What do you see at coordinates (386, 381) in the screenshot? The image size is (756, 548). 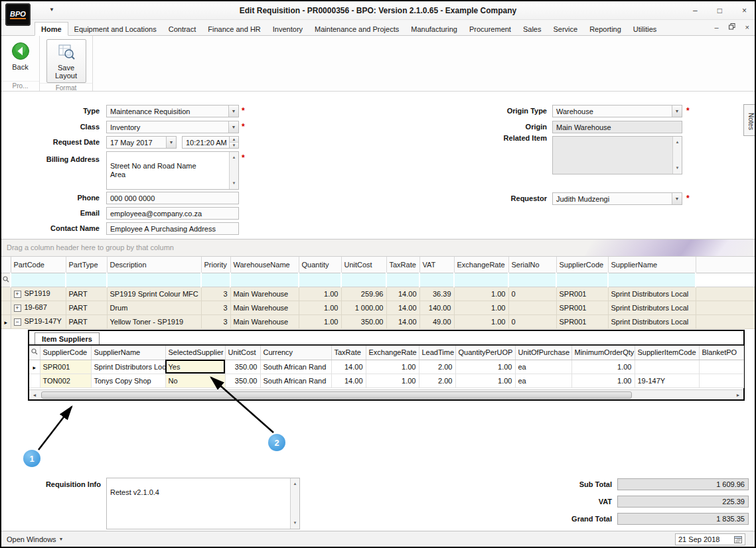 I see `table-row: TON002 Tonys Copy Shop No 350.00 South A…` at bounding box center [386, 381].